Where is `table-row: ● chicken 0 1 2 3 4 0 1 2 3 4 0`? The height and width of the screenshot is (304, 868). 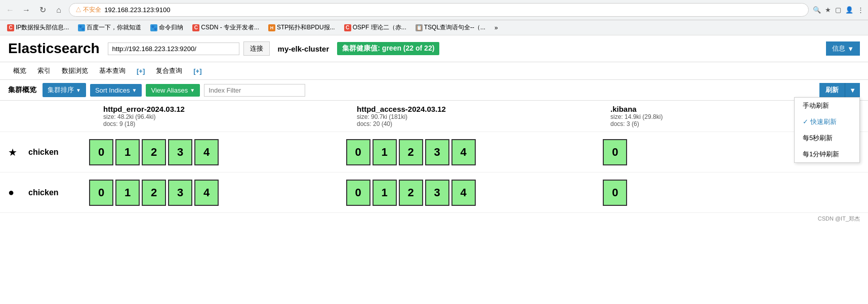 table-row: ● chicken 0 1 2 3 4 0 1 2 3 4 0 is located at coordinates (434, 193).